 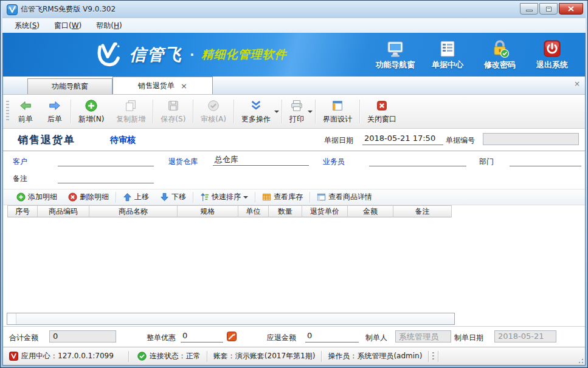 What do you see at coordinates (299, 112) in the screenshot?
I see `print-button: 打印` at bounding box center [299, 112].